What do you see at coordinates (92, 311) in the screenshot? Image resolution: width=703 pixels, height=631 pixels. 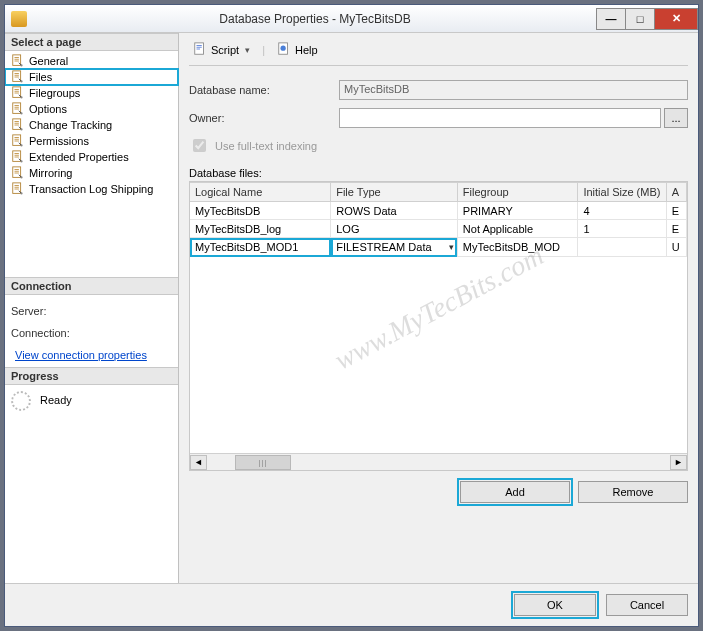 I see `server-label: Server:` at bounding box center [92, 311].